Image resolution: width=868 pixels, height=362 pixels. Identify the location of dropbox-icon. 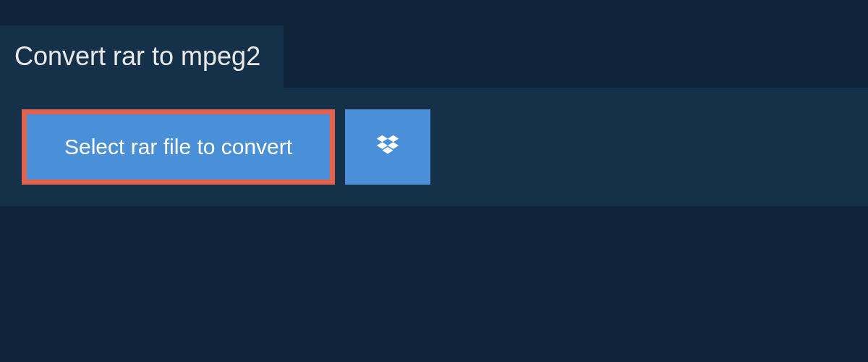
(388, 148).